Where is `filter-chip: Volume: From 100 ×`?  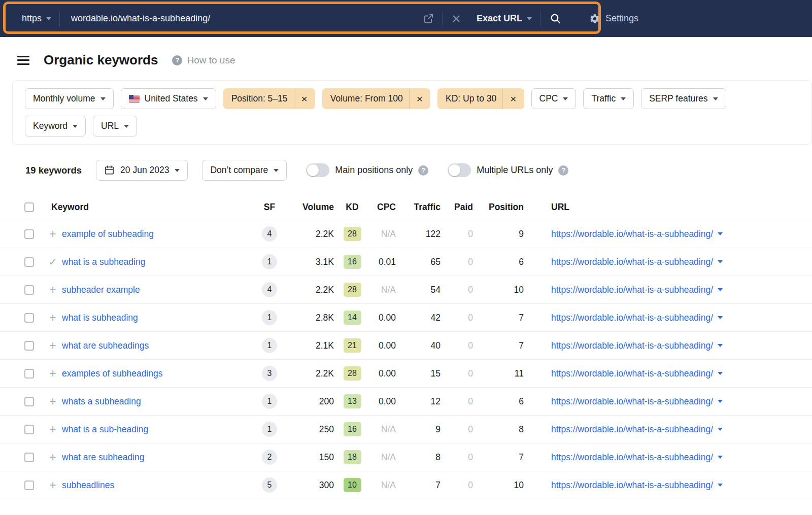
filter-chip: Volume: From 100 × is located at coordinates (377, 98).